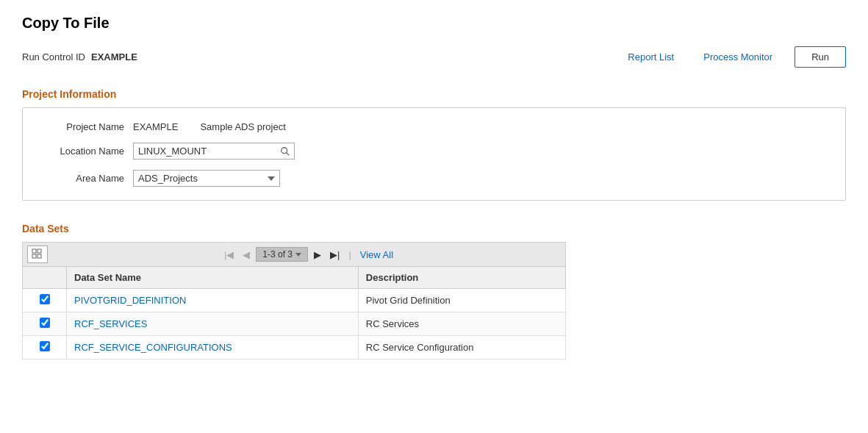  I want to click on project-name-row: Project Name EXAMPLE Sample ADS project, so click(434, 126).